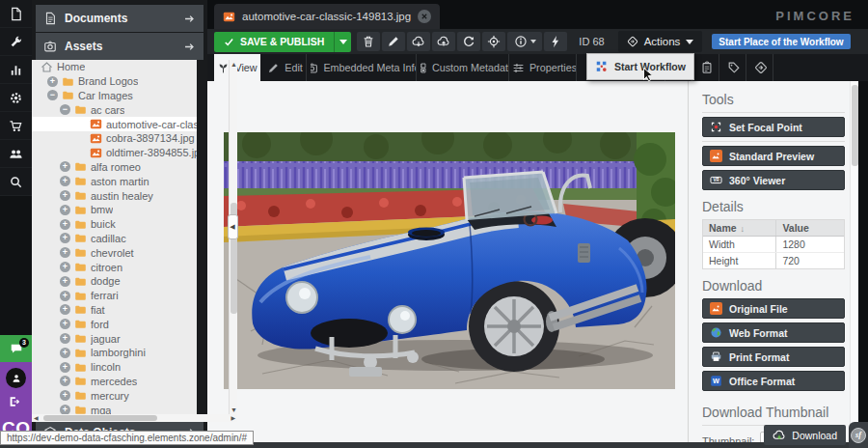 This screenshot has height=448, width=868. What do you see at coordinates (114, 224) in the screenshot?
I see `tree-item: +buick` at bounding box center [114, 224].